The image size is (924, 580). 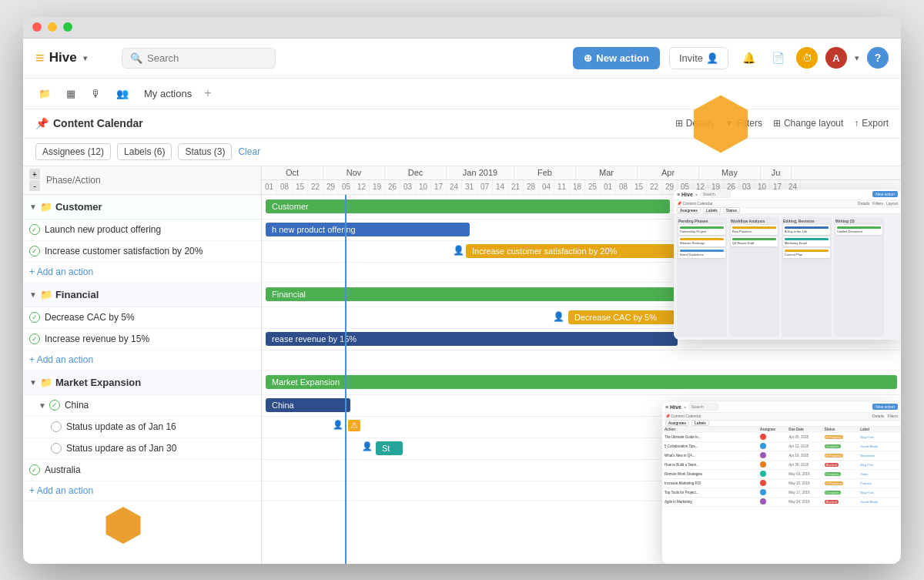 What do you see at coordinates (778, 58) in the screenshot?
I see `file-icon: 📄` at bounding box center [778, 58].